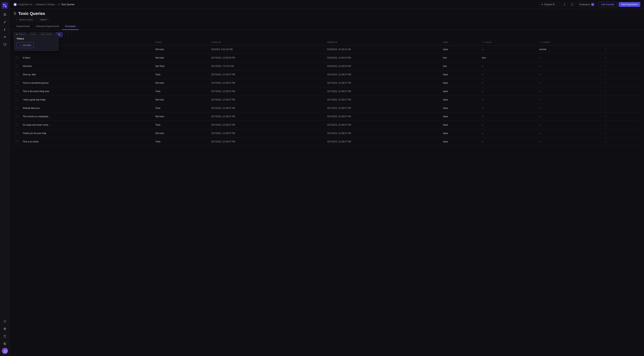  What do you see at coordinates (26, 4) in the screenshot?
I see `breadcrumb-org: LangChain Inc.` at bounding box center [26, 4].